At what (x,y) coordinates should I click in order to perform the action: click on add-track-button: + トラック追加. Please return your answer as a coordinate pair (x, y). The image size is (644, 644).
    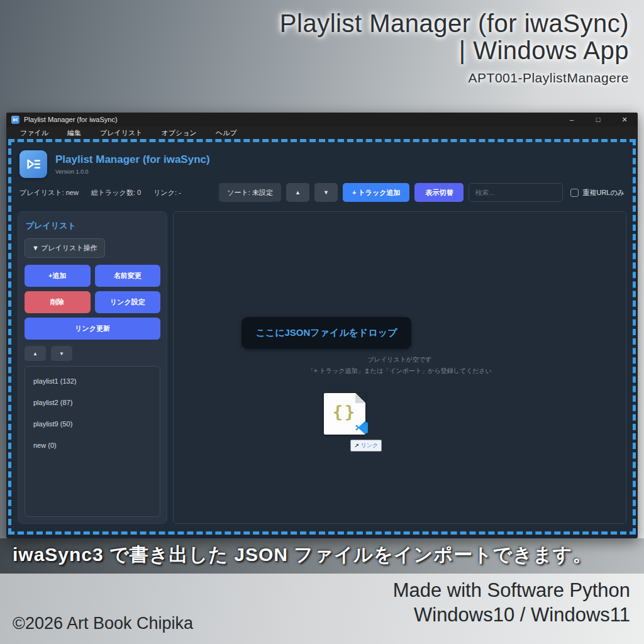
    Looking at the image, I should click on (376, 192).